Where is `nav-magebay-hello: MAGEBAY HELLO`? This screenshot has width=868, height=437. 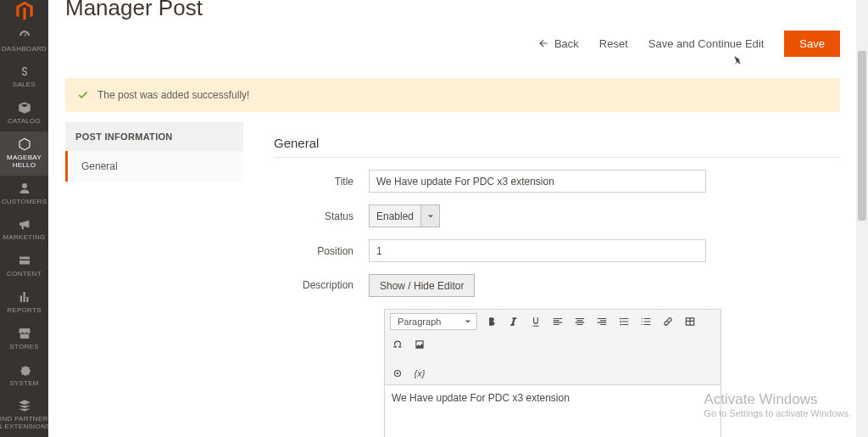
nav-magebay-hello: MAGEBAY HELLO is located at coordinates (24, 154).